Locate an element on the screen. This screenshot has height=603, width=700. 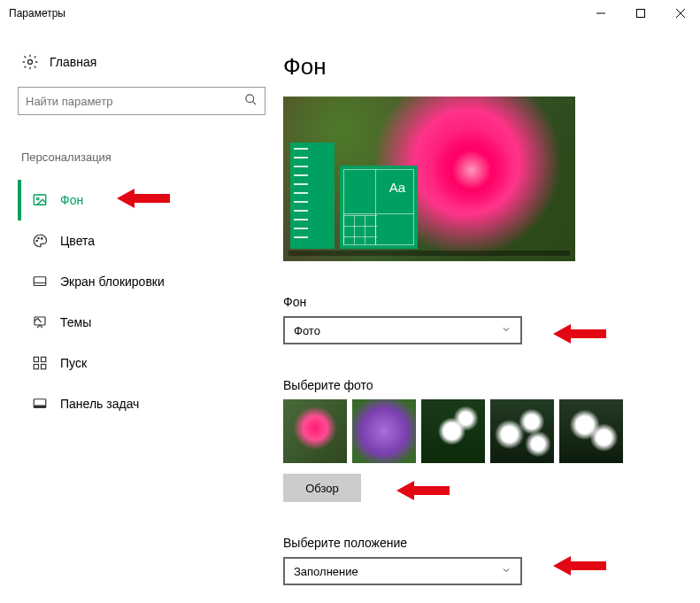
home-link: Главная is located at coordinates (150, 62).